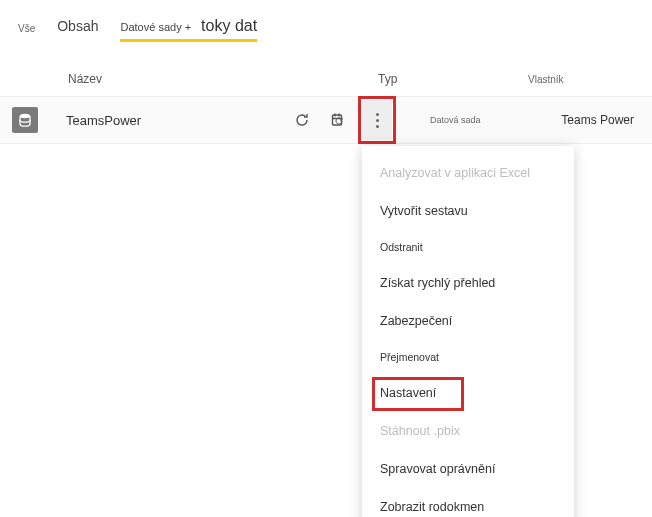 The width and height of the screenshot is (652, 517). I want to click on menu-security: Zabezpečení, so click(468, 321).